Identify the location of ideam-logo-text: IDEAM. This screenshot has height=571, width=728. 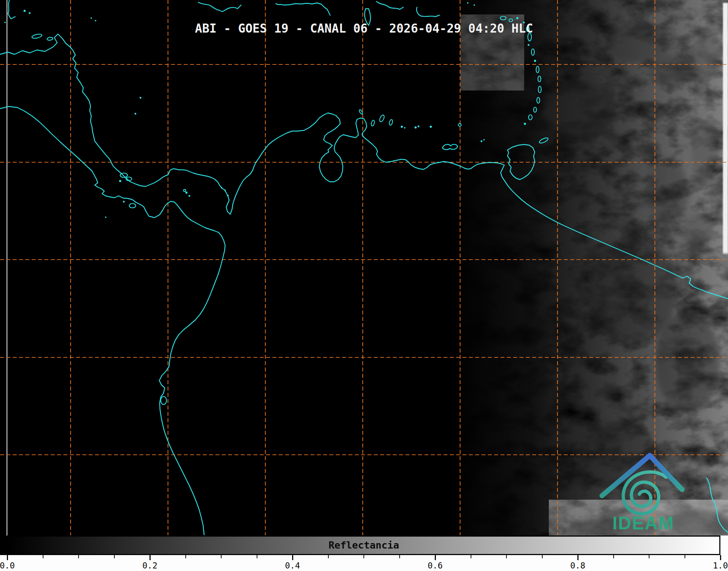
(643, 523).